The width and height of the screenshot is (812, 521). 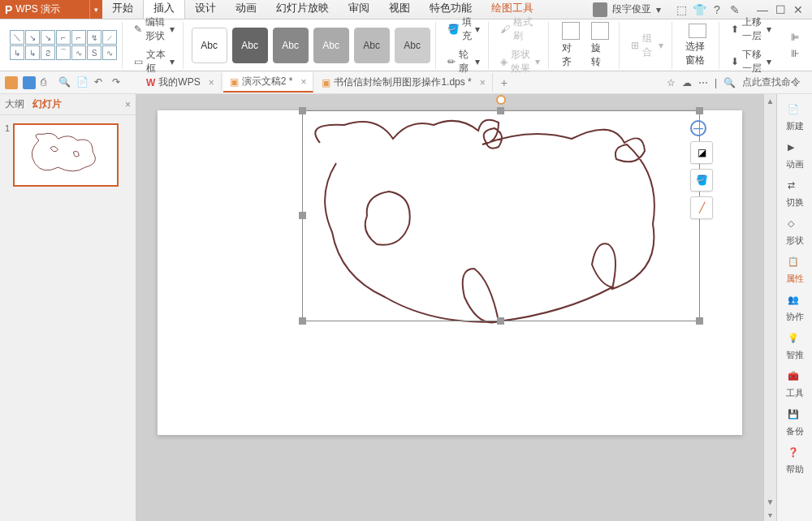 What do you see at coordinates (180, 83) in the screenshot?
I see `doctab-mywps: W 我的WPS ×` at bounding box center [180, 83].